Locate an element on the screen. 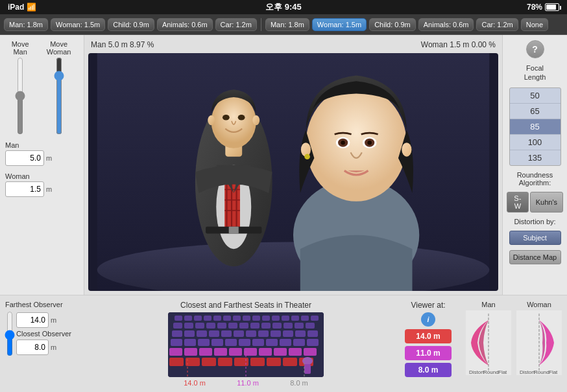 The width and height of the screenshot is (567, 392). woman-input-row: m is located at coordinates (42, 189).